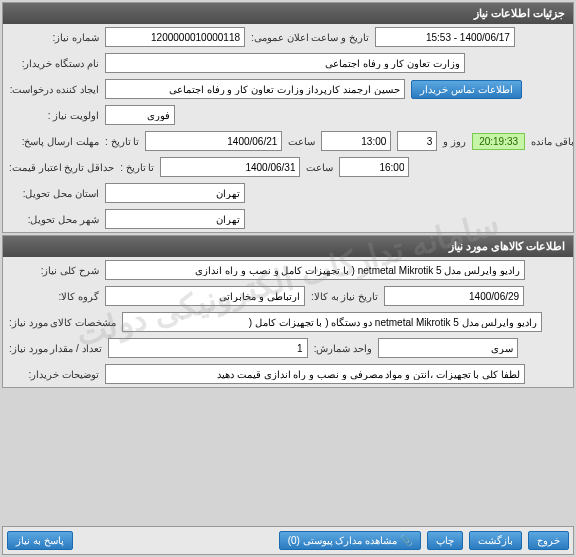 Image resolution: width=576 pixels, height=557 pixels. What do you see at coordinates (448, 348) in the screenshot?
I see `unit-field` at bounding box center [448, 348].